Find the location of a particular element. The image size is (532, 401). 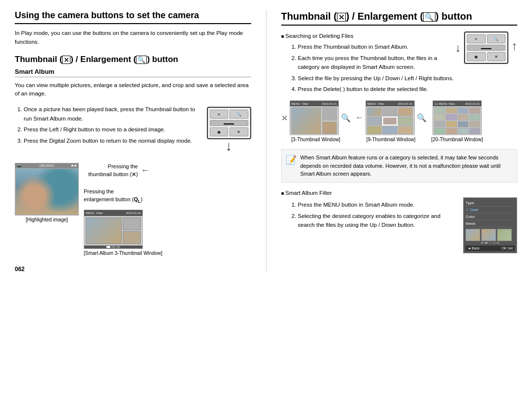

left-step-2: Press the Left / Right button to move to… is located at coordinates (112, 129).